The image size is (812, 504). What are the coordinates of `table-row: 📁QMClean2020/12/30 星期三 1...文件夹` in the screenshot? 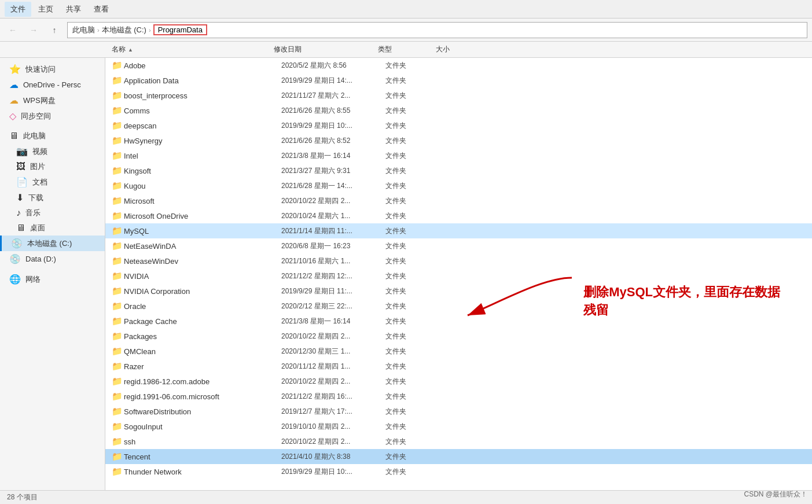 It's located at (458, 351).